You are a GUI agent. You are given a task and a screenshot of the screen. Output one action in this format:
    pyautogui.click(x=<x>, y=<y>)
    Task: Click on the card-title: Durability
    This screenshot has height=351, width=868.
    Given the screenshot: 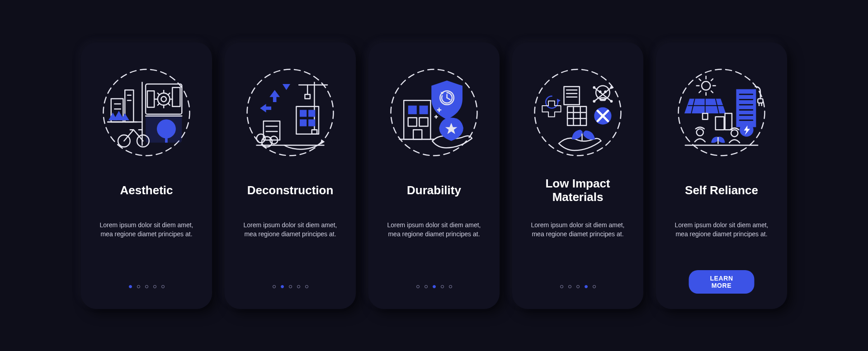 What is the action you would take?
    pyautogui.click(x=434, y=191)
    